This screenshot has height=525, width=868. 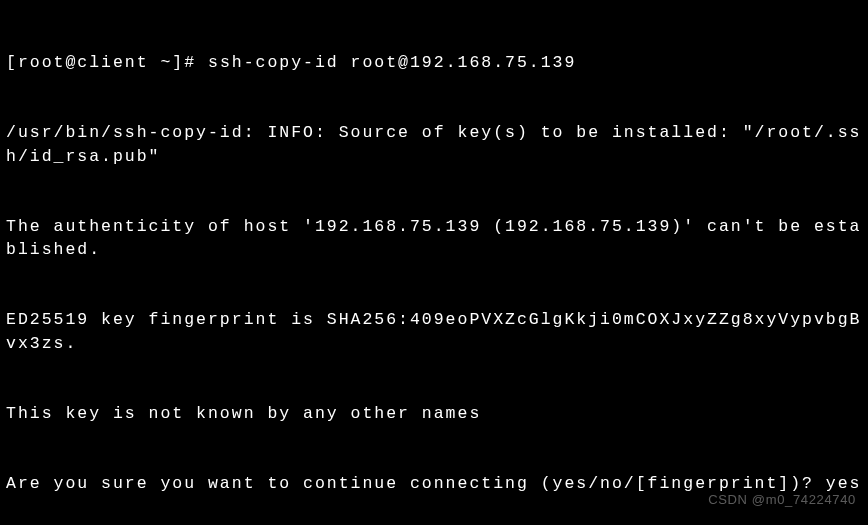 I want to click on output-line: This key is not known by any other names, so click(x=434, y=414).